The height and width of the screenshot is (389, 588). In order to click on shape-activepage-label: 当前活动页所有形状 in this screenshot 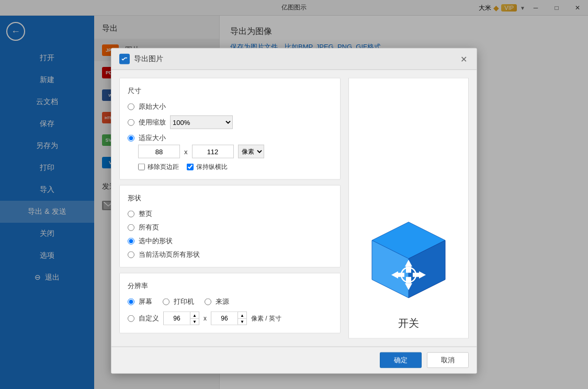, I will do `click(169, 255)`.